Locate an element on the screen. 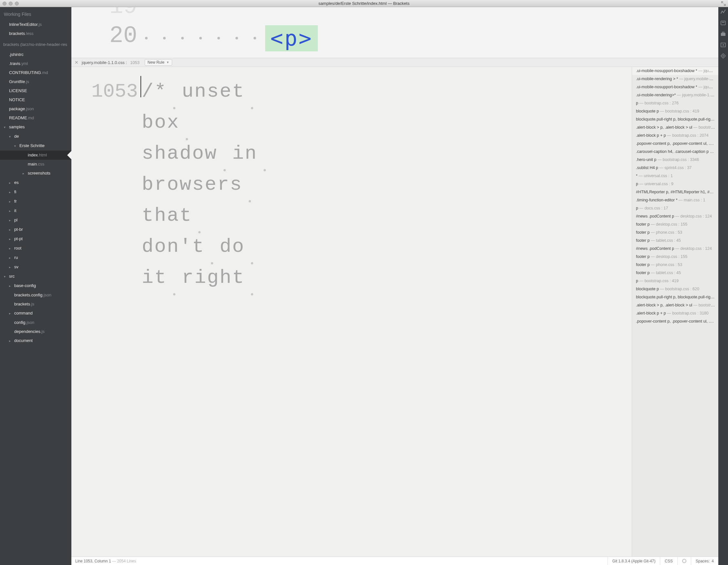 This screenshot has width=728, height=565. code-line: /*unset is located at coordinates (207, 91).